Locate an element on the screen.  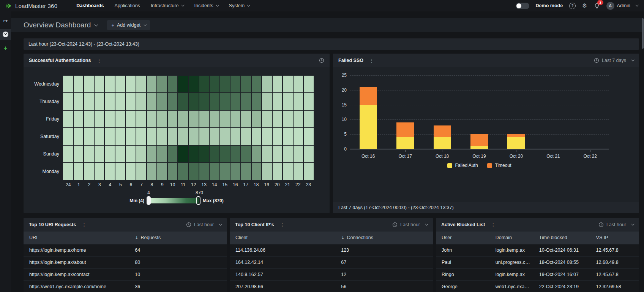
user-menu: A Admin is located at coordinates (622, 6).